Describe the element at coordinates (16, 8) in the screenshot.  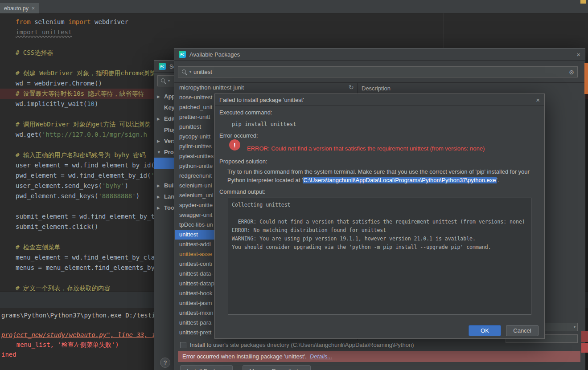
I see `tab-label: ebauto.py` at that location.